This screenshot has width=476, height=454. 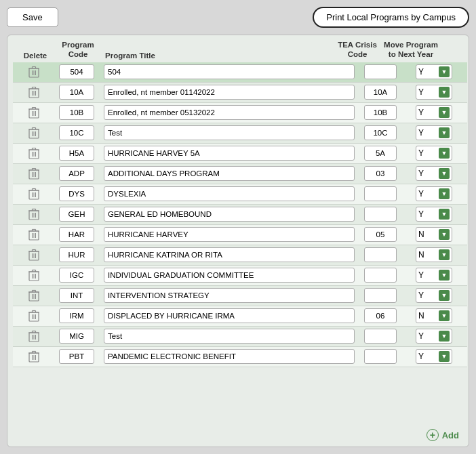 What do you see at coordinates (33, 18) in the screenshot?
I see `save-button: Save` at bounding box center [33, 18].